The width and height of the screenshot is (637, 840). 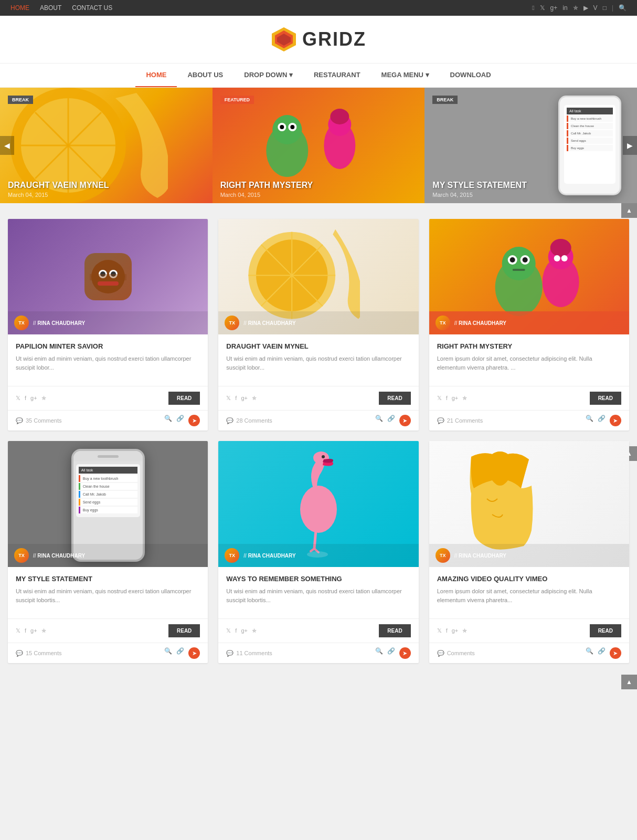 I want to click on card-video-vimeo: TX RINA CHAUDHARY AMAZING VIDEO QUALITY …, so click(x=529, y=552).